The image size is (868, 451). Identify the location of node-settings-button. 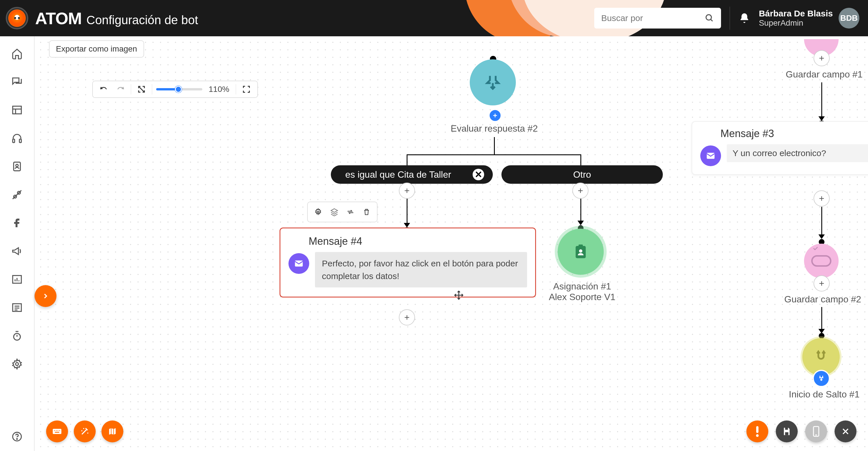
(318, 212).